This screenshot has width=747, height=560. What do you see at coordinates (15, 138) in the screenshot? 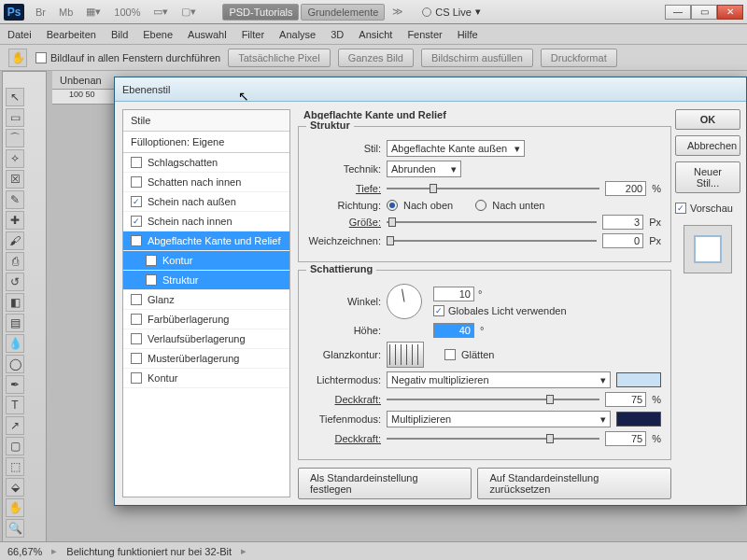
I see `lasso-tool: ⌒` at bounding box center [15, 138].